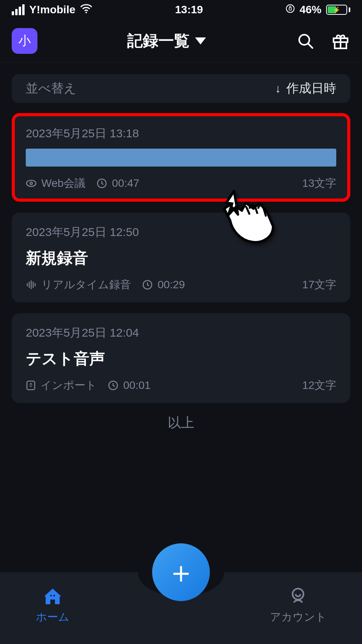 The image size is (362, 644). I want to click on page-title: 記録一覧, so click(158, 41).